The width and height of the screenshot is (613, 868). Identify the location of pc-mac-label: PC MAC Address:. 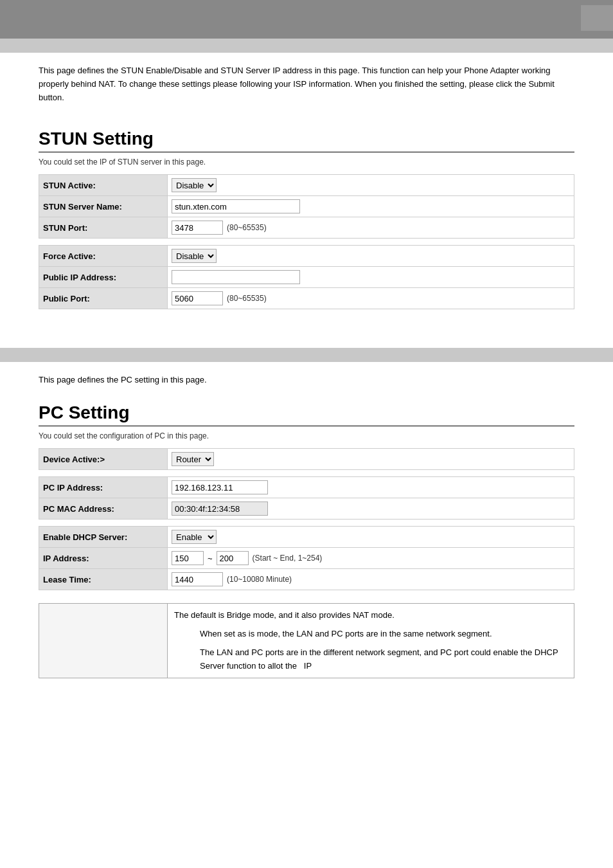
(103, 509).